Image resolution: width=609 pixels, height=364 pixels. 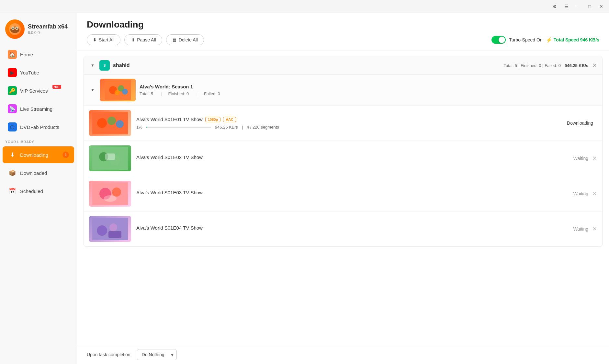 I want to click on completion-select-wrap: Do Nothing Shut Down Sleep Hibernate, so click(x=157, y=355).